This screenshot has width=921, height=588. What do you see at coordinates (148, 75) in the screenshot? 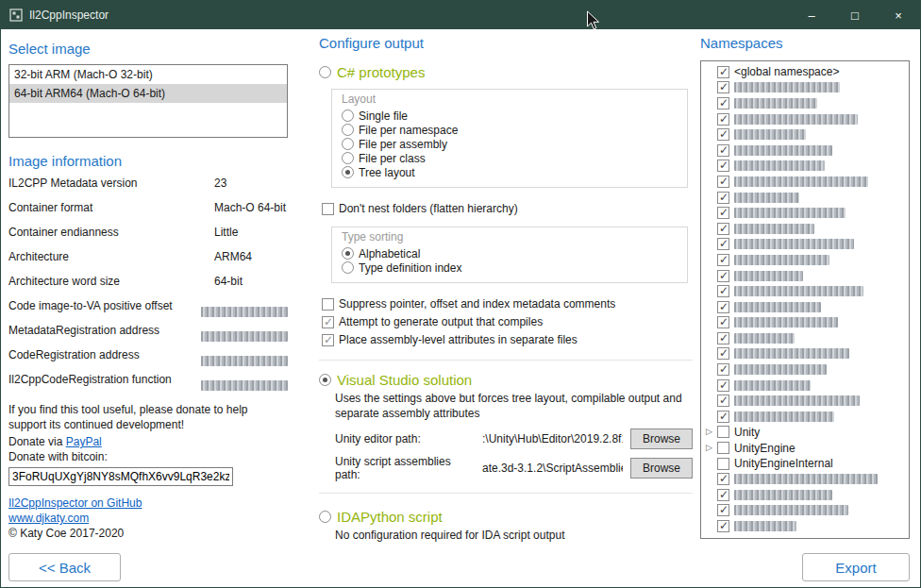
I see `image-list-item: 32-bit ARM (Mach-O 32-bit)` at bounding box center [148, 75].